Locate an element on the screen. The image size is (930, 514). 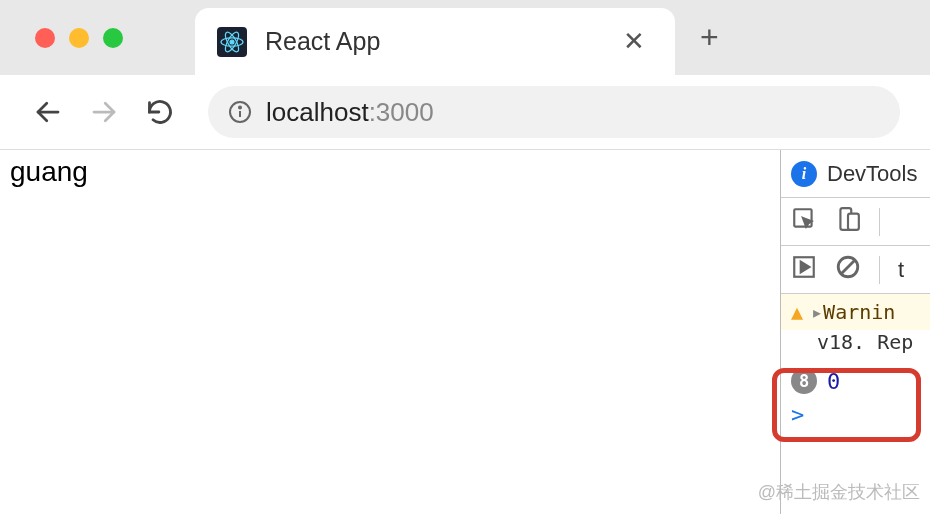
console-log-line: 8 0 is located at coordinates (856, 381).